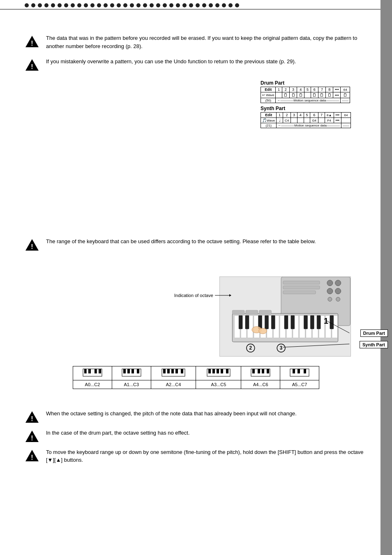 The width and height of the screenshot is (392, 555). What do you see at coordinates (196, 456) in the screenshot?
I see `warning-row-bottom-3: ! To move the keyboard range up or down …` at bounding box center [196, 456].